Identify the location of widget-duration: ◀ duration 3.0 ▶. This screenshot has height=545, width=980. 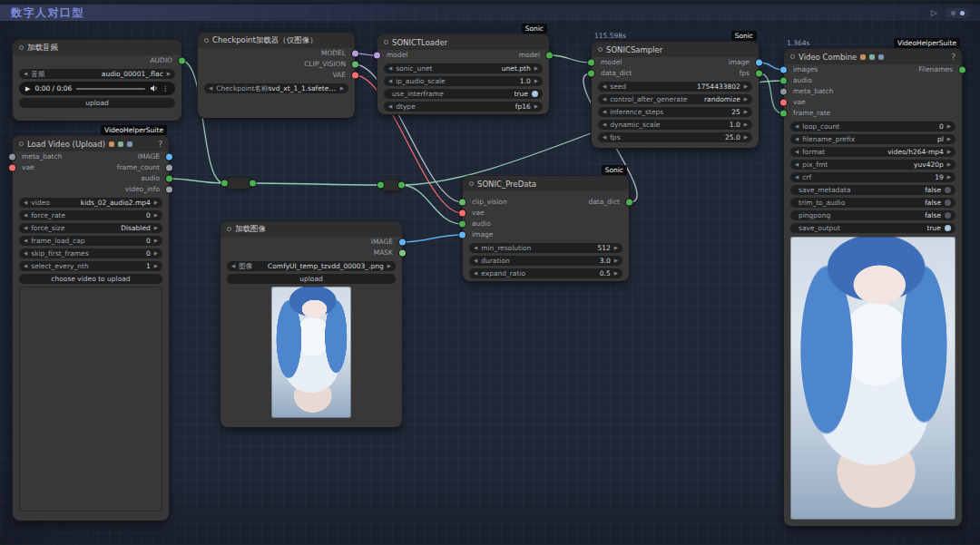
(546, 261).